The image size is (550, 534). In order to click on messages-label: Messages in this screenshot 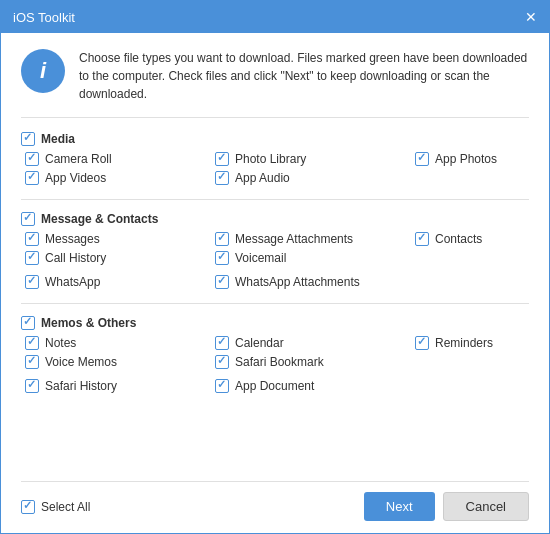, I will do `click(72, 239)`.